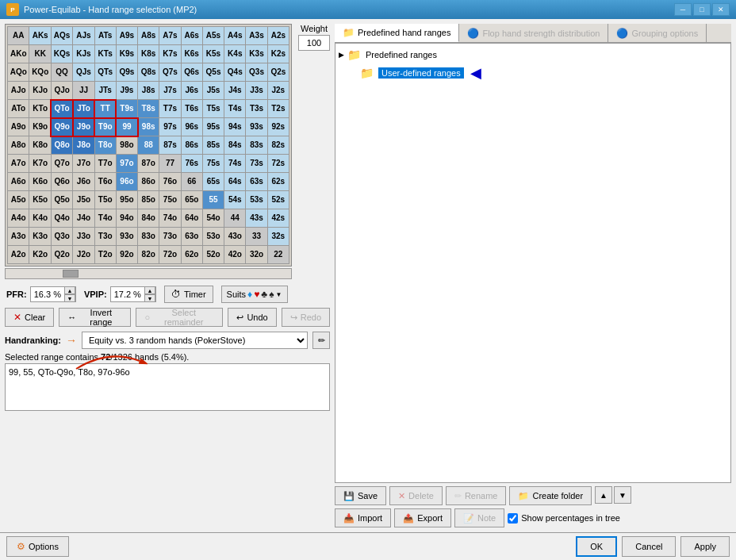  I want to click on hand-cell: 52s, so click(278, 200).